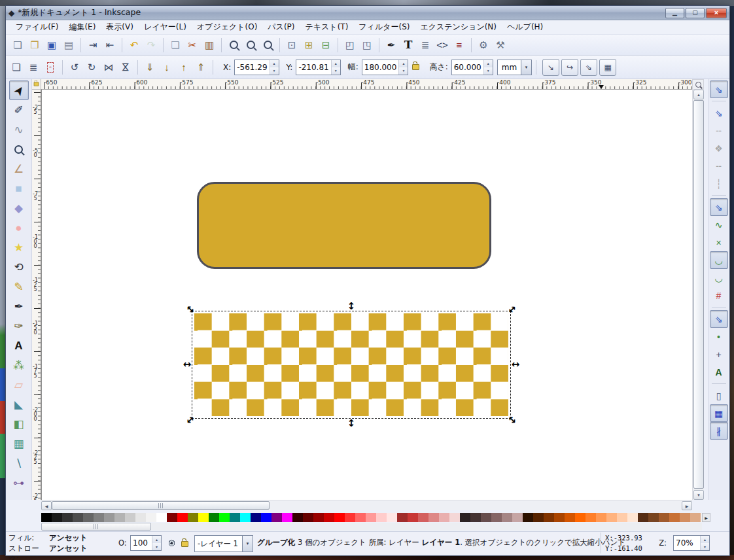  Describe the element at coordinates (385, 67) in the screenshot. I see `width-field: 180.000 ▲ ▼` at that location.